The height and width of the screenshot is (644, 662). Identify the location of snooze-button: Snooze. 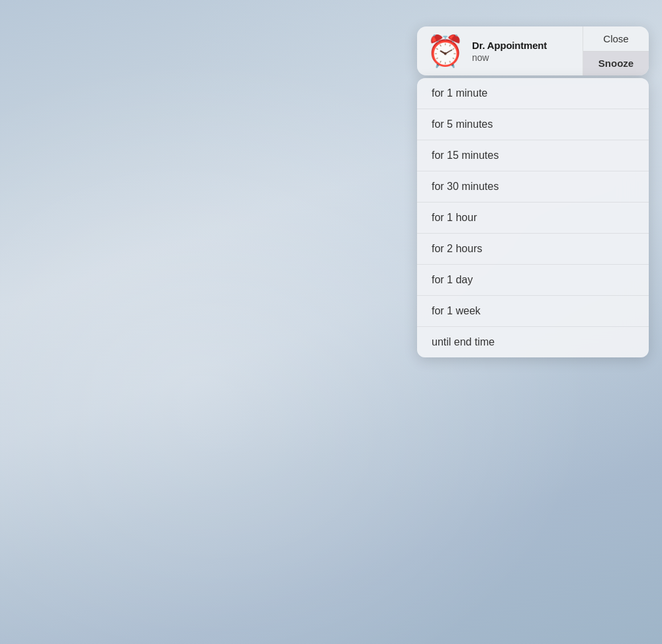
(616, 64).